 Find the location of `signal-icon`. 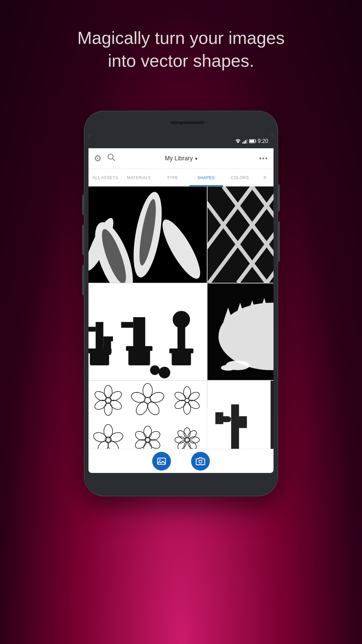

signal-icon is located at coordinates (245, 141).